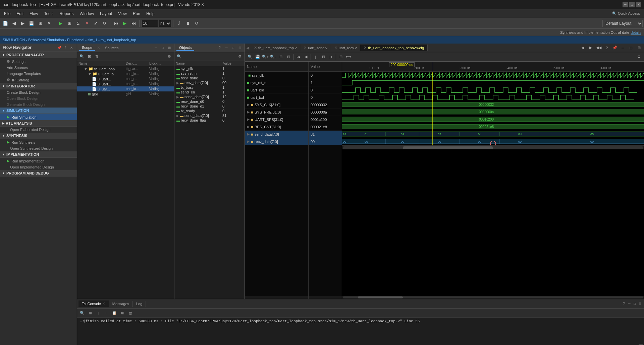 This screenshot has width=644, height=345. I want to click on wave-tab-4: ✕ tb_uart_loopback_top_behav.wcfg, so click(394, 48).